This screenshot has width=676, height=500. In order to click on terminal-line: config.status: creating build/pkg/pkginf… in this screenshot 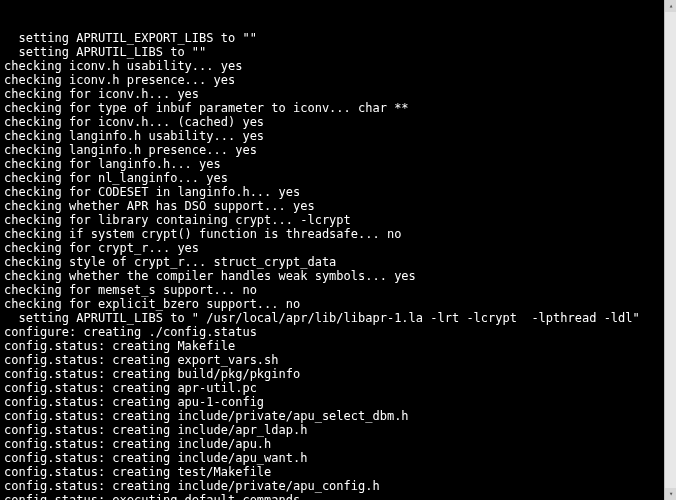, I will do `click(332, 374)`.